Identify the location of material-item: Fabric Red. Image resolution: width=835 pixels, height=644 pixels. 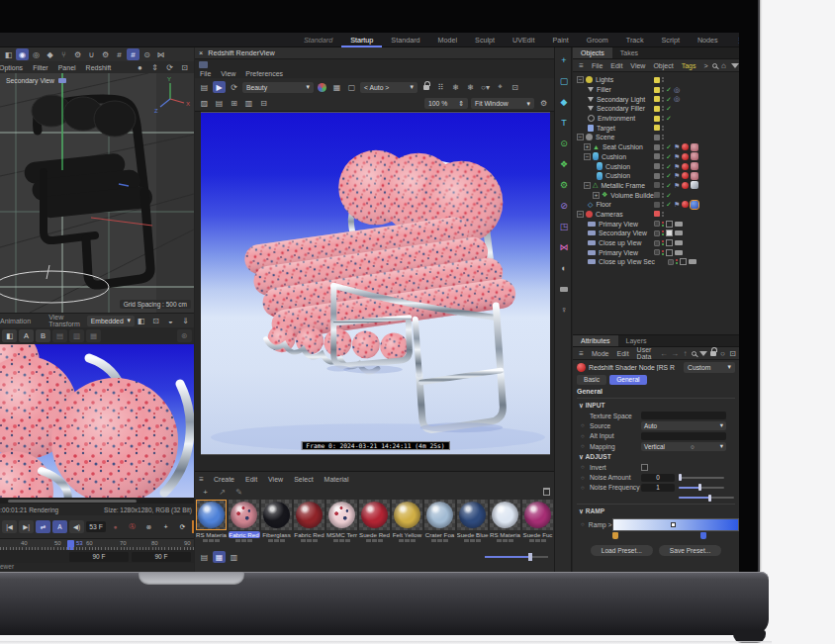
(309, 523).